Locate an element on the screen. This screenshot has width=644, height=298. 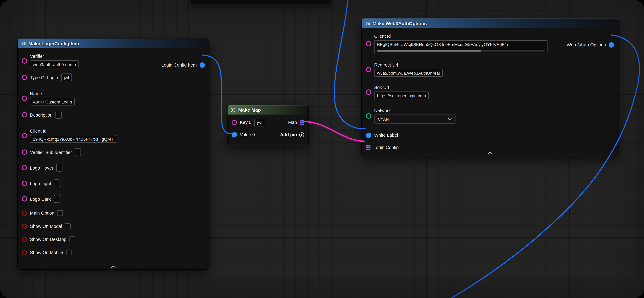
redirect-url-pin is located at coordinates (368, 70).